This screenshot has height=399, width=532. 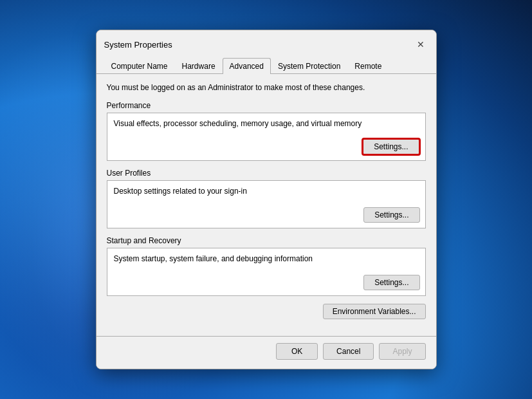 What do you see at coordinates (266, 272) in the screenshot?
I see `startup-recovery-box: System startup, system failure, and debu…` at bounding box center [266, 272].